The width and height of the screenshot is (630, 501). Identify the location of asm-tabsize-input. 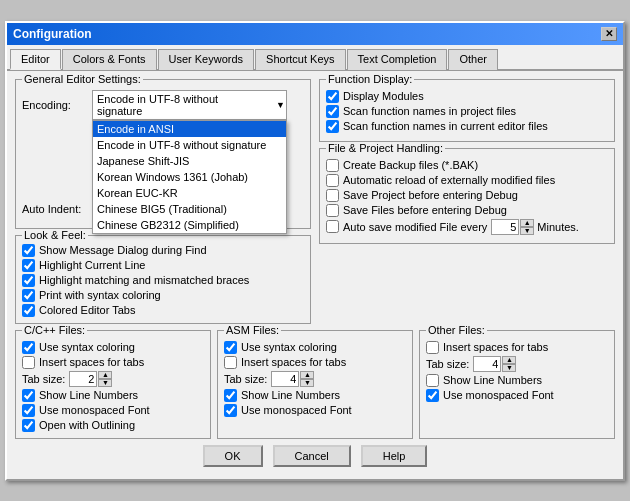
(285, 379).